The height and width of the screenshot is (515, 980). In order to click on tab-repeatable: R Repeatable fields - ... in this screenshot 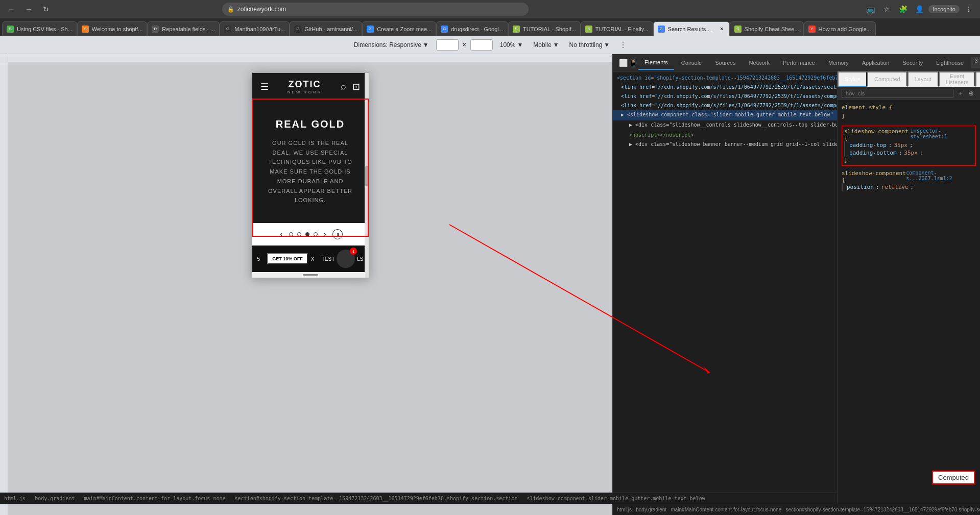, I will do `click(183, 29)`.